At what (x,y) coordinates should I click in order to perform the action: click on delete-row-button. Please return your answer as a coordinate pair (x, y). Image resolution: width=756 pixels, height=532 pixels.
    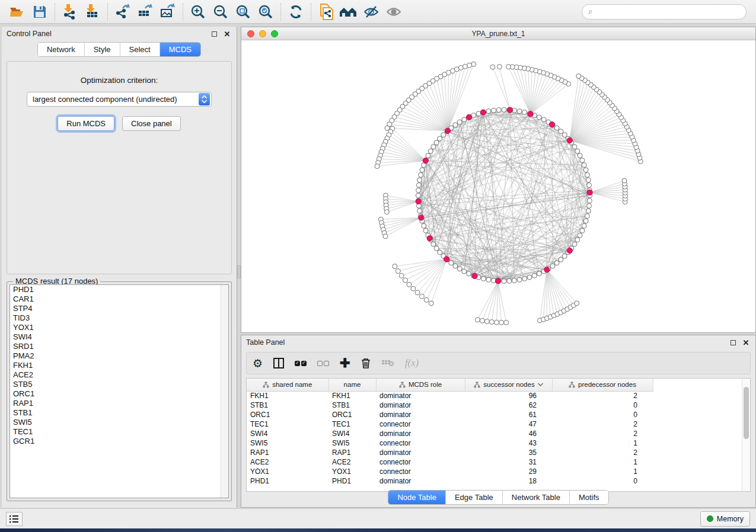
    Looking at the image, I should click on (366, 364).